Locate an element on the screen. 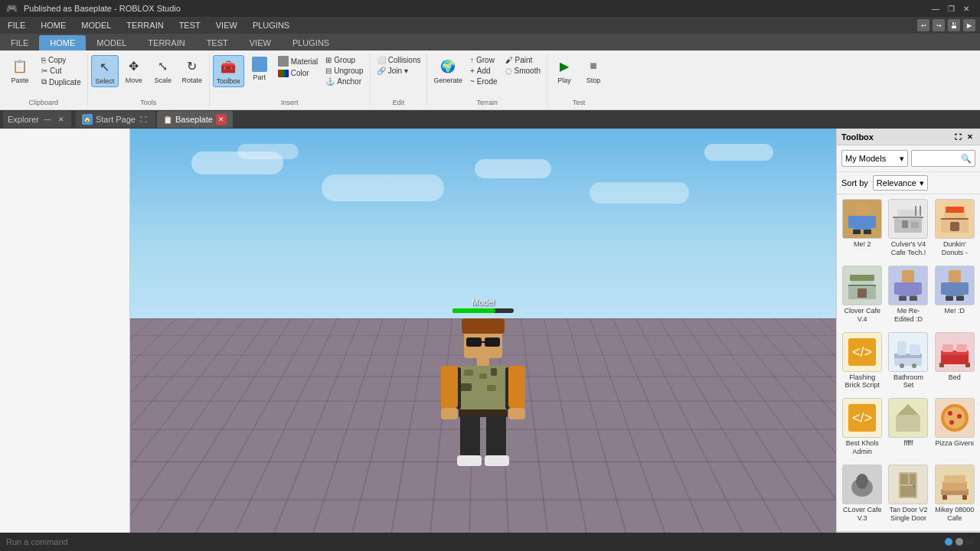 The image size is (980, 551). toolbar-btn-2: ↪ is located at coordinates (939, 25).